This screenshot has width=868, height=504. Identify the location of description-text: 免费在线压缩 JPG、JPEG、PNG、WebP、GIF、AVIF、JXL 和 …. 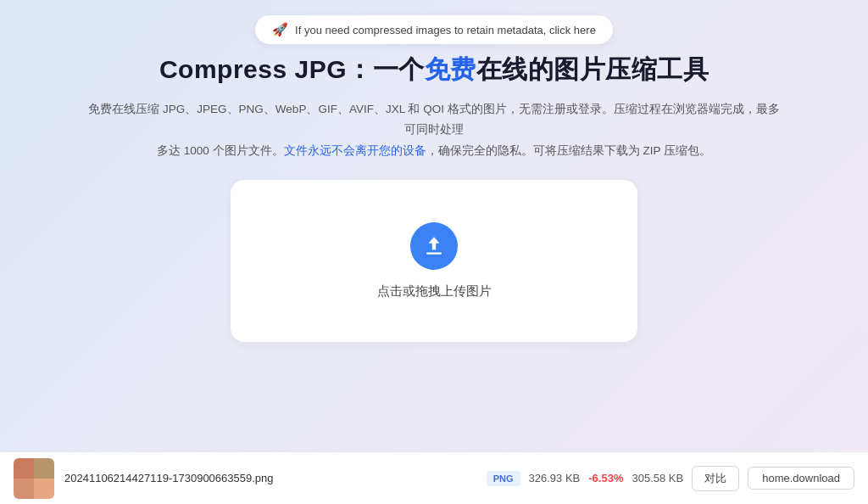
(434, 131).